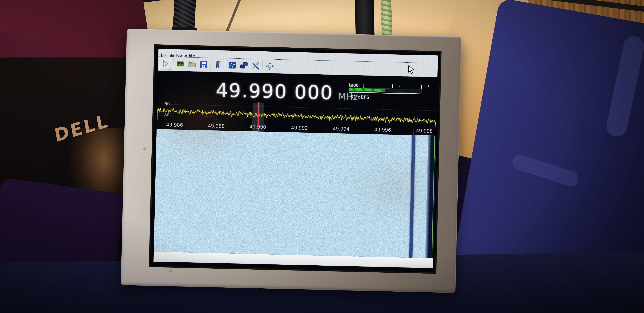  Describe the element at coordinates (300, 128) in the screenshot. I see `freq-tick: 49.992` at that location.